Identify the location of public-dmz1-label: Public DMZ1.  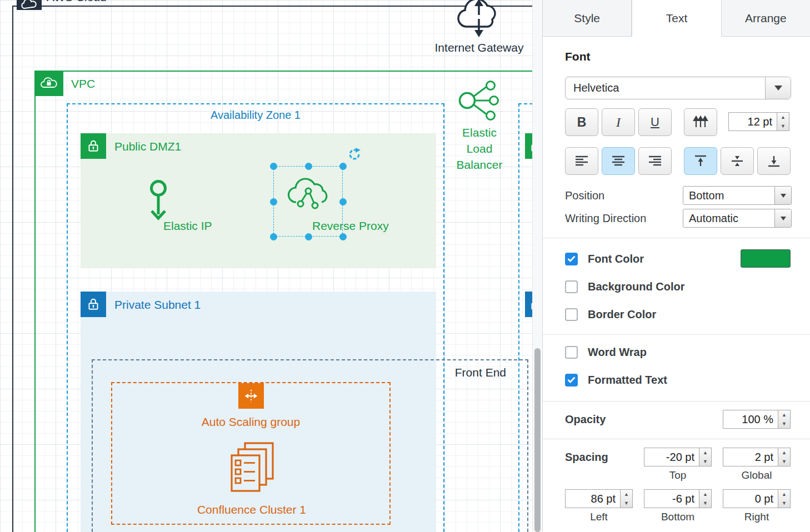
(148, 147).